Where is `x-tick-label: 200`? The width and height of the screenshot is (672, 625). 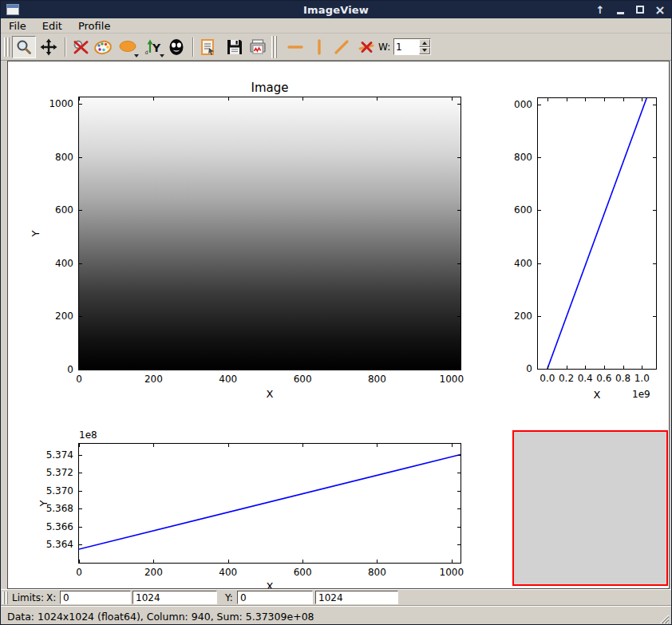 x-tick-label: 200 is located at coordinates (153, 572).